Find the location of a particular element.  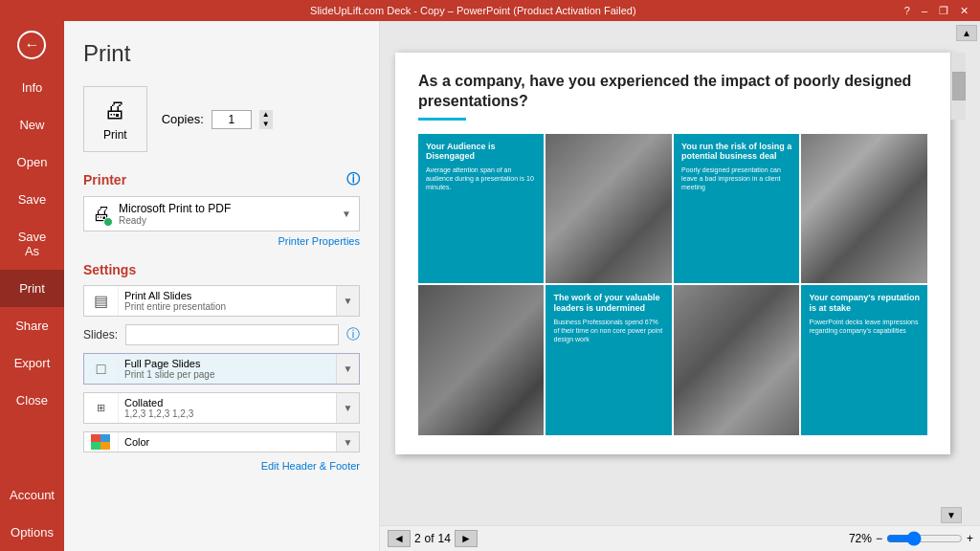

setting3-sub: 1,2,3 1,2,3 1,2,3 is located at coordinates (228, 413).